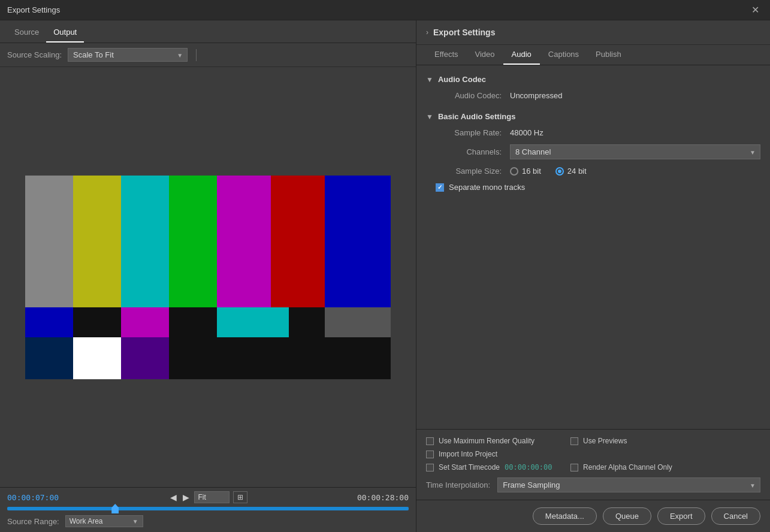  What do you see at coordinates (469, 467) in the screenshot?
I see `set-start-timecode-label: Set Start Timecode` at bounding box center [469, 467].